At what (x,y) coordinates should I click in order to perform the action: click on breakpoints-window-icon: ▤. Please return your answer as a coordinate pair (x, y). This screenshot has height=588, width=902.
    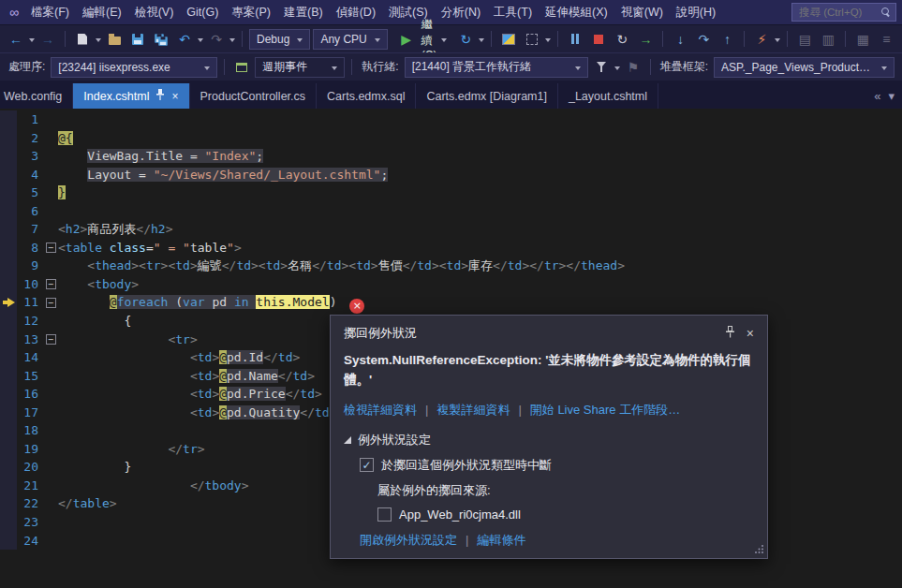
    Looking at the image, I should click on (805, 39).